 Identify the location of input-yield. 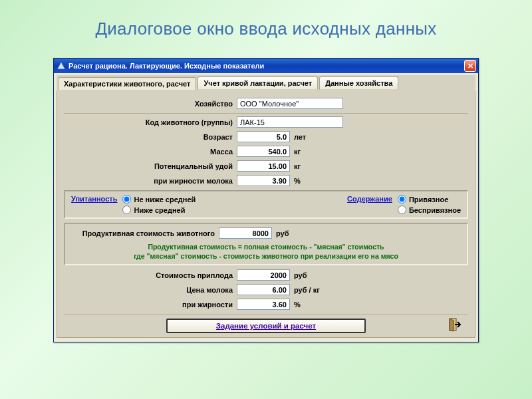
(263, 166).